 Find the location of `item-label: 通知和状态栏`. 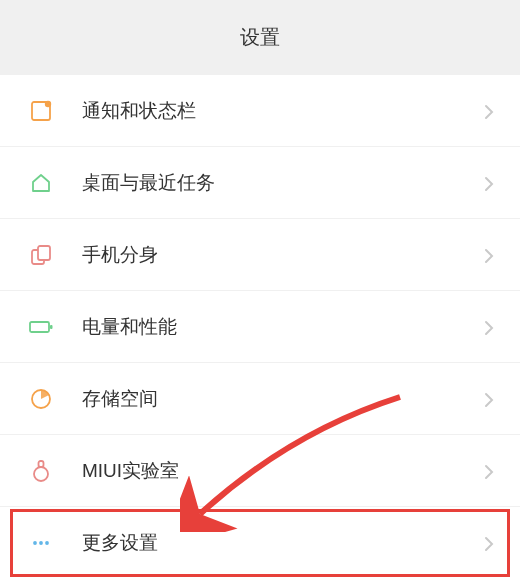

item-label: 通知和状态栏 is located at coordinates (283, 111).